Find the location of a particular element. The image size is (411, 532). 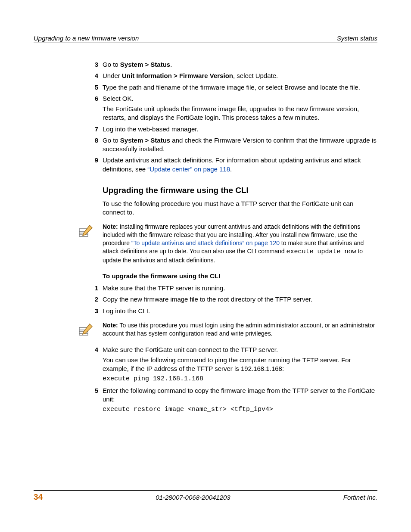

intro-paragraph: To use the following procedure you must … is located at coordinates (240, 208).